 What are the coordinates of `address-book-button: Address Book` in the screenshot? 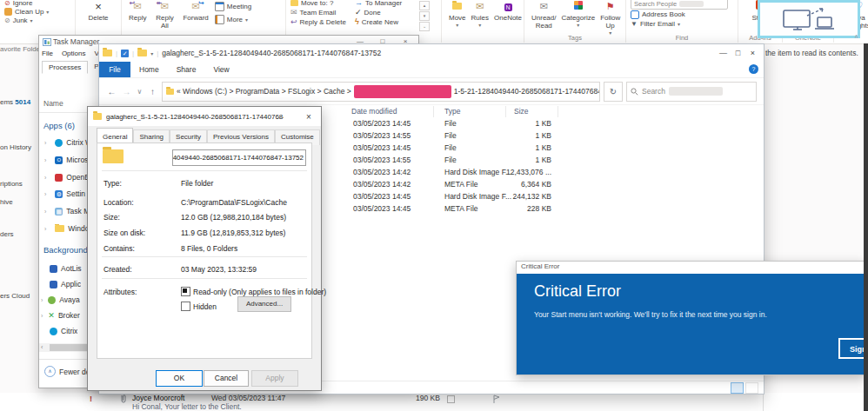 It's located at (682, 14).